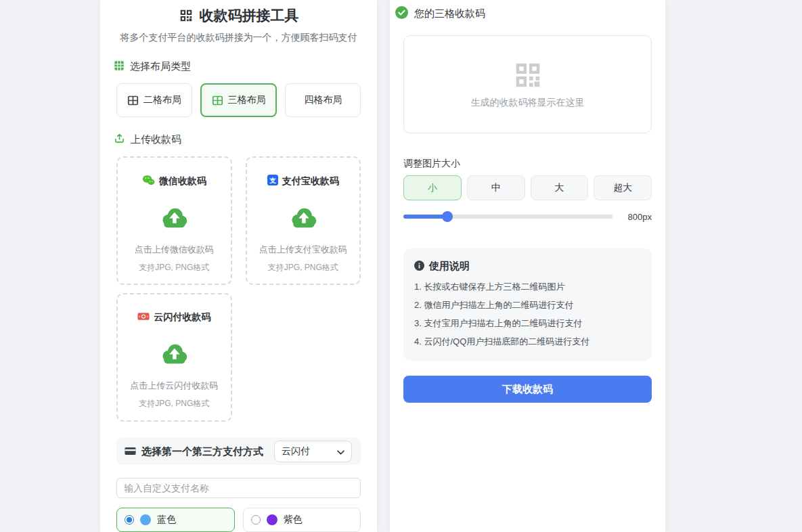 This screenshot has width=802, height=532. Describe the element at coordinates (175, 221) in the screenshot. I see `upload-card-wechat: 微信收款码 点击上传微信收款码 支持JPG, PNG格式` at that location.